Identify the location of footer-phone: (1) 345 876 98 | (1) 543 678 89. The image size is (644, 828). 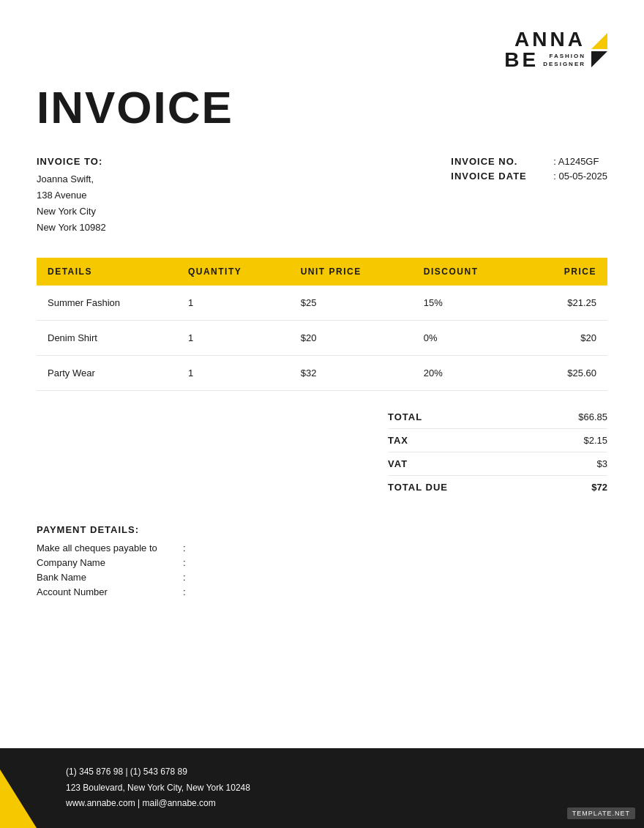
(158, 772).